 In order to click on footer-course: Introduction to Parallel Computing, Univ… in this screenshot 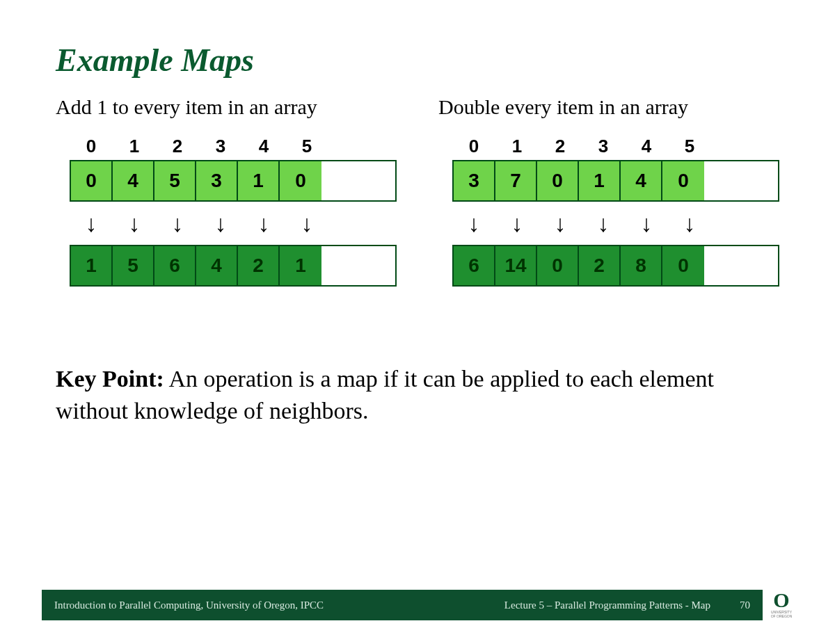, I will do `click(189, 605)`.